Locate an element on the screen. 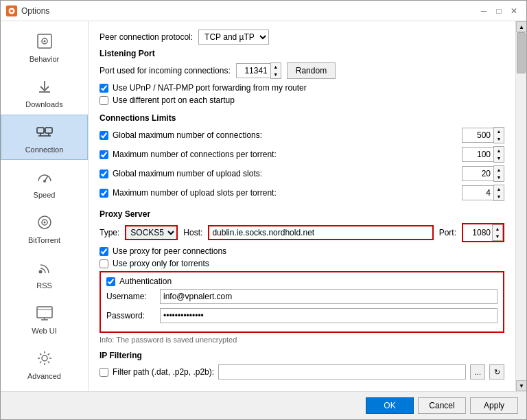 The width and height of the screenshot is (527, 420). proxy-only-label: Use proxy only for torrents is located at coordinates (161, 264).